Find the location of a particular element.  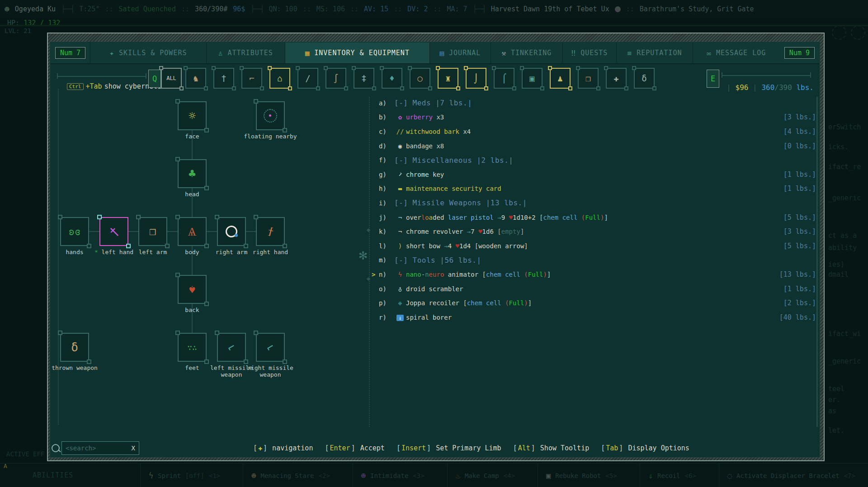

slot-hands: ʚɞ is located at coordinates (75, 232).